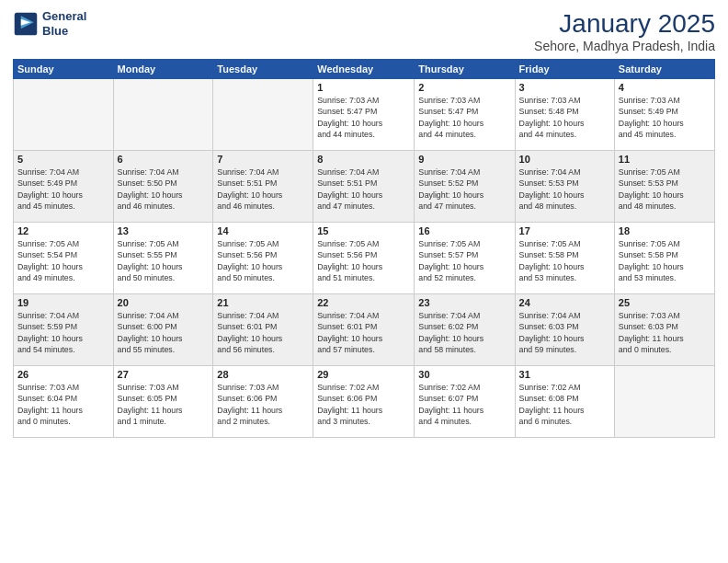 This screenshot has width=728, height=563. Describe the element at coordinates (464, 374) in the screenshot. I see `day-number: 30` at that location.